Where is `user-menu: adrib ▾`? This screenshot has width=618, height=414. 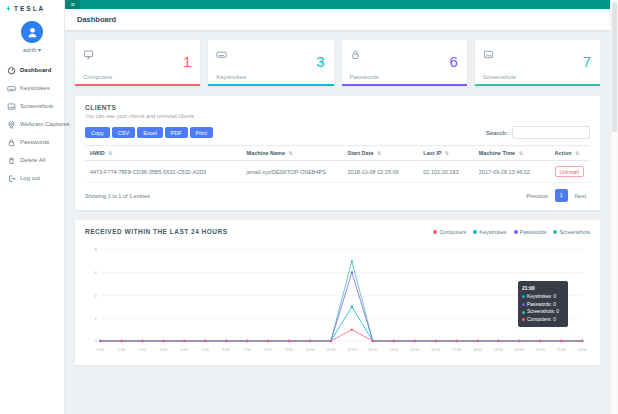 user-menu: adrib ▾ is located at coordinates (32, 50).